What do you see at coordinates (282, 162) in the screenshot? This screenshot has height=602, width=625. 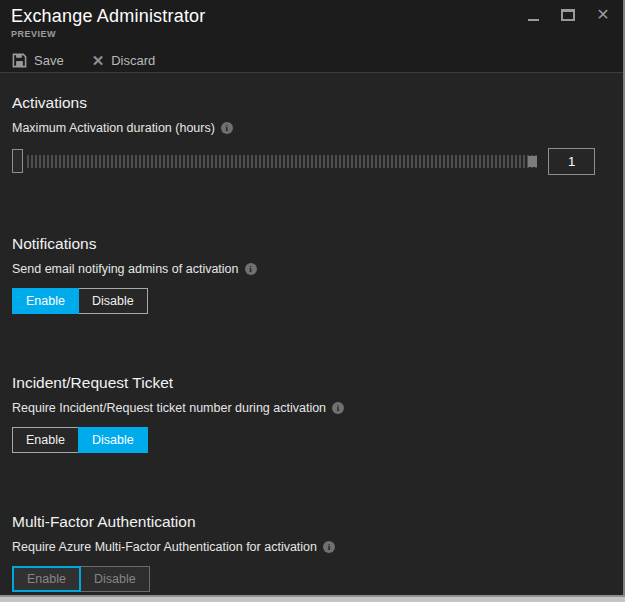 I see `slider-track` at bounding box center [282, 162].